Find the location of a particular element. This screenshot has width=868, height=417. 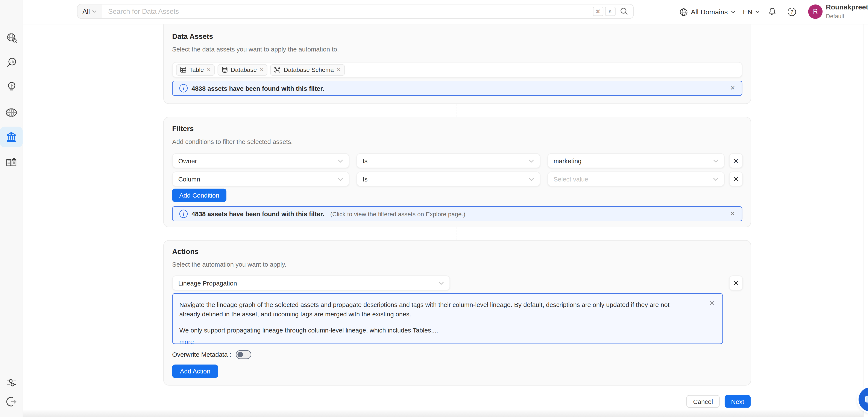

user-info: Rounakpreet.d Default is located at coordinates (847, 12).